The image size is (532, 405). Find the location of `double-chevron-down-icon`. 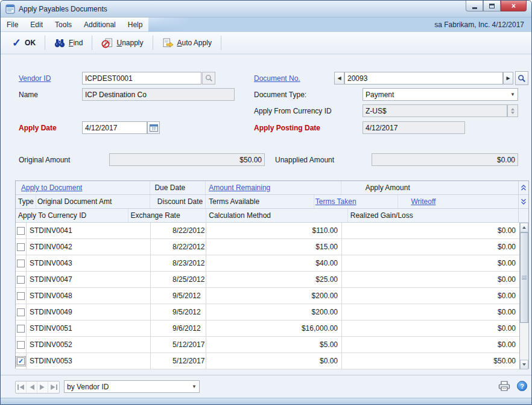

double-chevron-down-icon is located at coordinates (524, 202).